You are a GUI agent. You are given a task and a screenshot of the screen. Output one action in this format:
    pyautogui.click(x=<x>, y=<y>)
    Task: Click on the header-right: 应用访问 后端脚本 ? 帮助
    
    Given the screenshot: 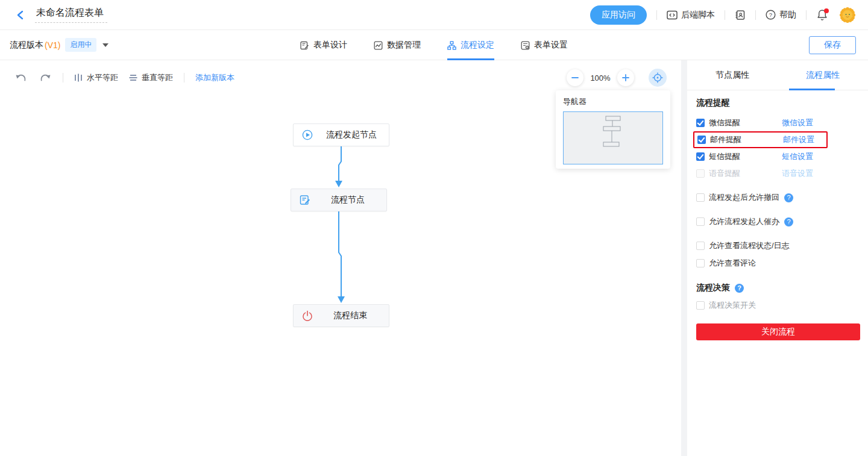 What is the action you would take?
    pyautogui.click(x=723, y=15)
    